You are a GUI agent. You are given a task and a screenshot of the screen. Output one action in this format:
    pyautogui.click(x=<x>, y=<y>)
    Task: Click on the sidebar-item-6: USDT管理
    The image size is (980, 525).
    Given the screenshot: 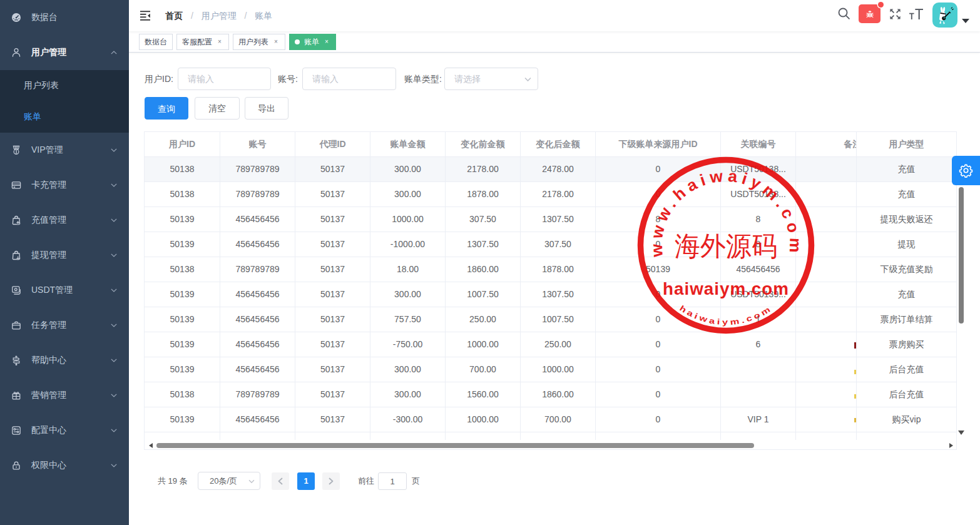 What is the action you would take?
    pyautogui.click(x=64, y=290)
    